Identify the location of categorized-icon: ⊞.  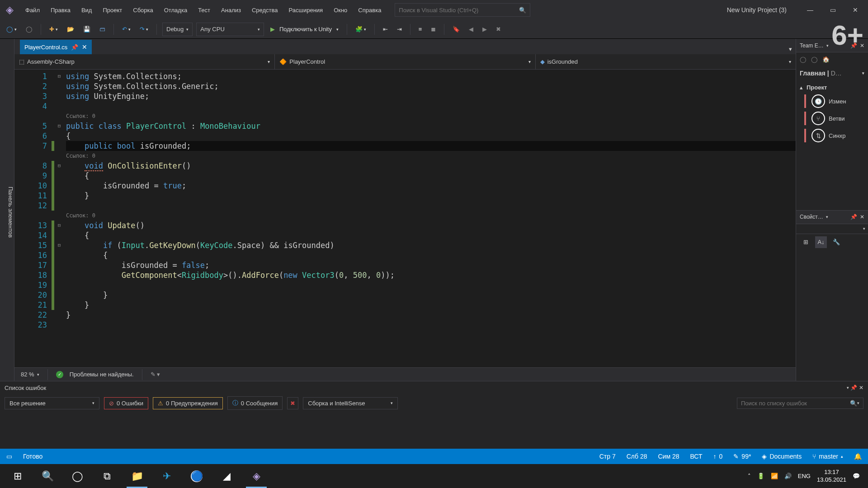
(806, 242).